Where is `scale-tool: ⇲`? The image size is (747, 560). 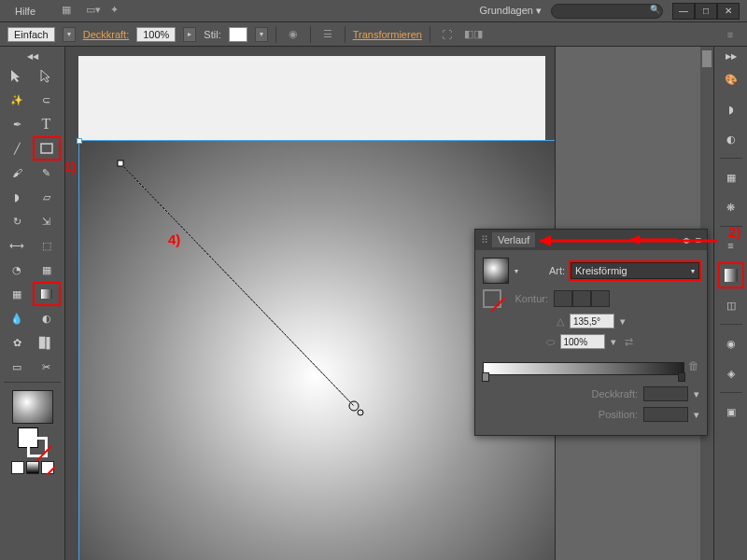
scale-tool: ⇲ is located at coordinates (47, 221).